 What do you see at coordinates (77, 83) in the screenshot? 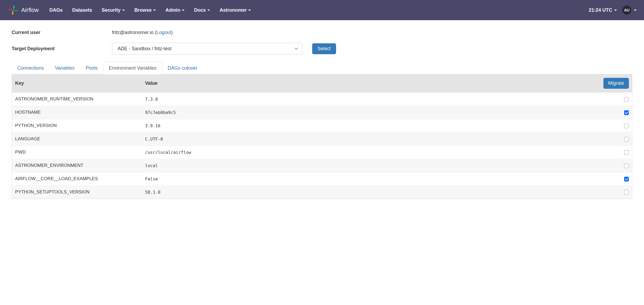
I see `col-key: Key` at bounding box center [77, 83].